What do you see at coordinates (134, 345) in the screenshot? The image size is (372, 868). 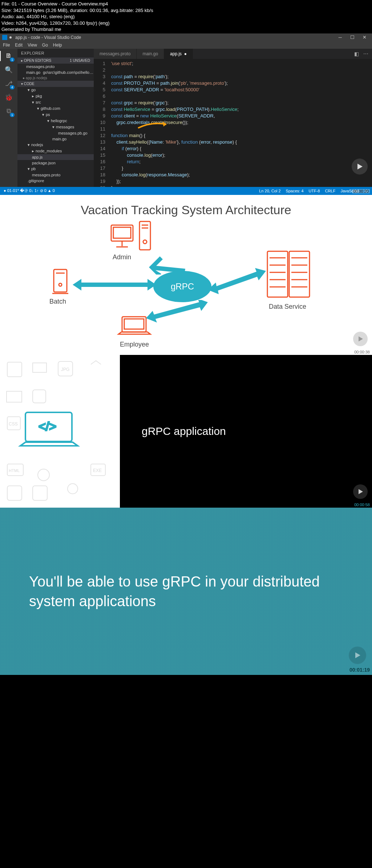 I see `employee-label: Employee` at bounding box center [134, 345].